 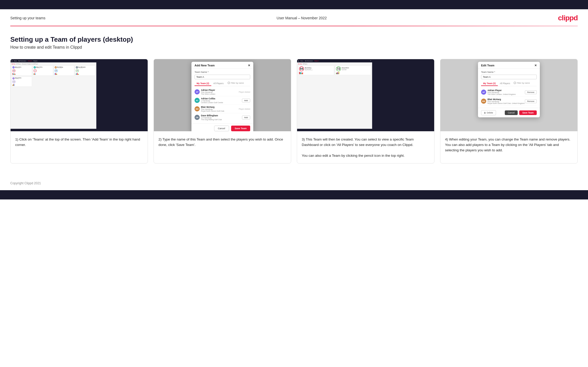 I want to click on card-1: ■ Home My Performance Teams ▾ Reports My…, so click(x=79, y=111).